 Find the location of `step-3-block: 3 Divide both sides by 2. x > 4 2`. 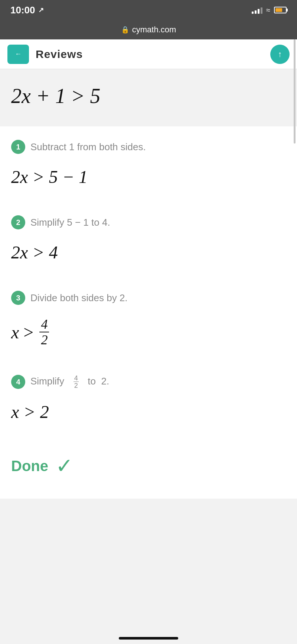

step-3-block: 3 Divide both sides by 2. x > 4 2 is located at coordinates (148, 319).